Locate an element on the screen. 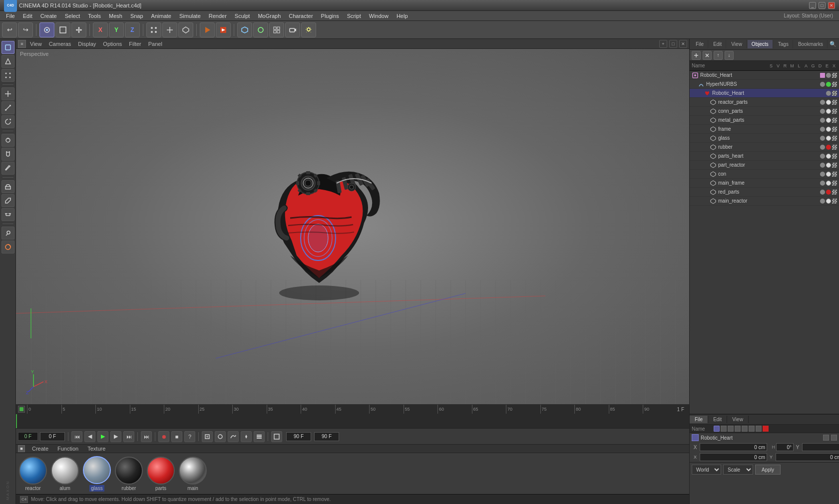 This screenshot has width=839, height=504. play-button: ▶ is located at coordinates (103, 437).